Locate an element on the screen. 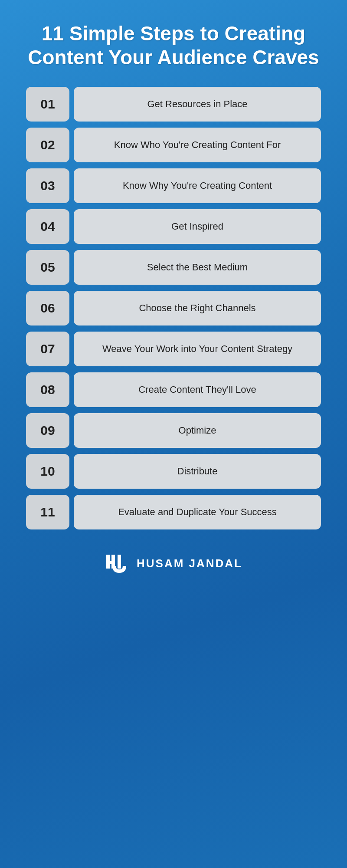 This screenshot has height=868, width=347. step-label-7: Weave Your Work into Your Content Strate… is located at coordinates (197, 349).